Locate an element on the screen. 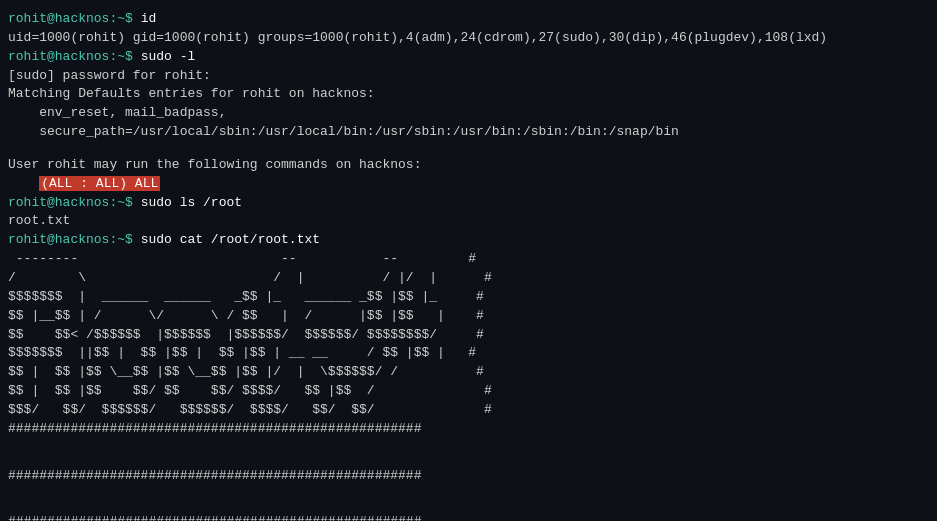  line-4: [sudo] password for rohit: is located at coordinates (468, 76).